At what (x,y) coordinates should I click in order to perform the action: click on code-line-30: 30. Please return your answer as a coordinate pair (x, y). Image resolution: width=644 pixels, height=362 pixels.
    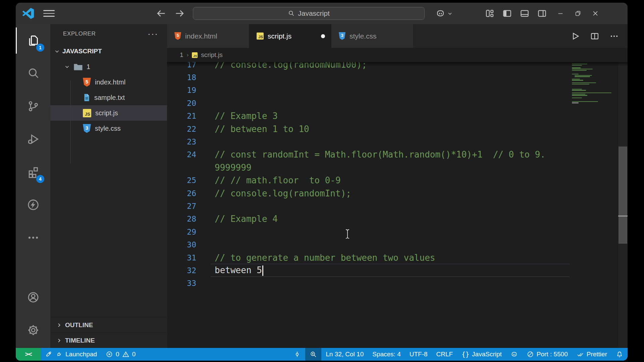
    Looking at the image, I should click on (397, 245).